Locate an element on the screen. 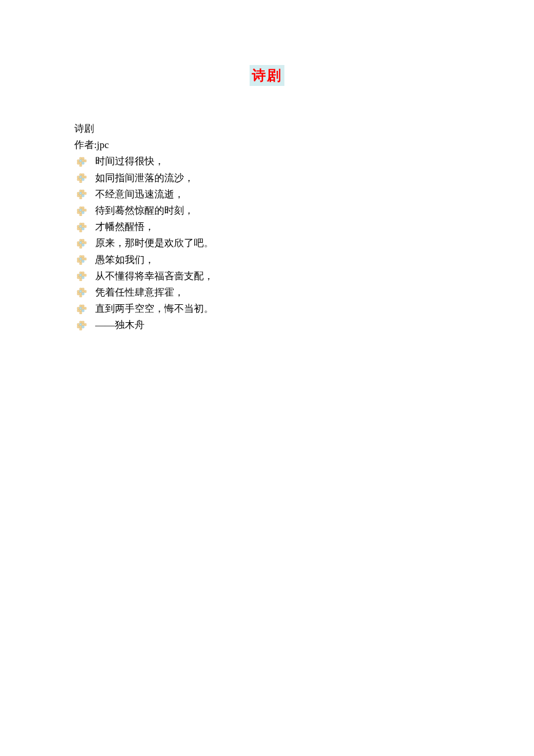  subtitle: 诗剧 is located at coordinates (144, 129).